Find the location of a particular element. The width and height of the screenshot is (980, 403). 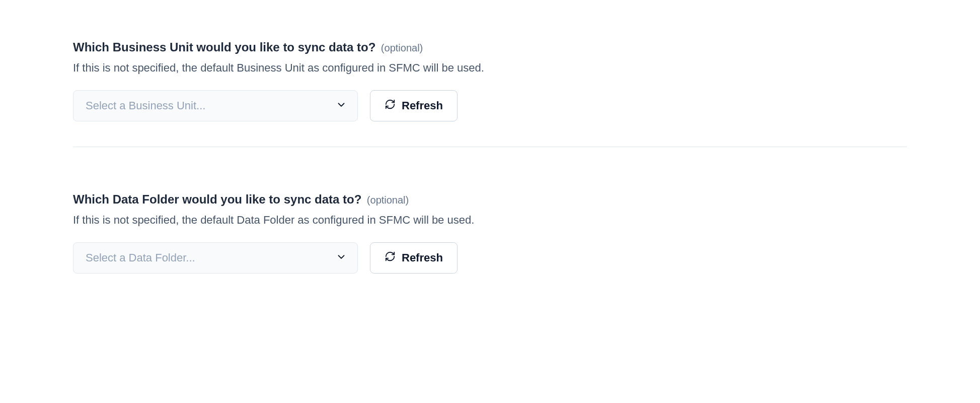

data-folder-select-wrapper is located at coordinates (215, 258).